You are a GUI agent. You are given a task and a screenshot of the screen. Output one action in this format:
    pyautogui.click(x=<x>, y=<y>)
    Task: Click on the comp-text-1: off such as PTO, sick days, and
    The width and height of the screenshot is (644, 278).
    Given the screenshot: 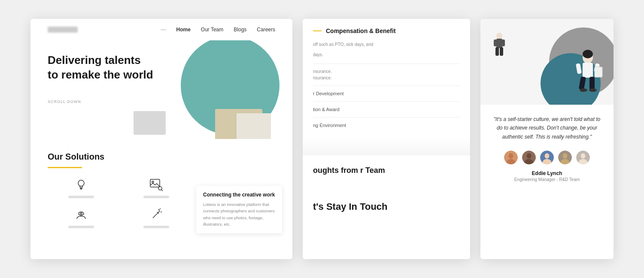 What is the action you would take?
    pyautogui.click(x=386, y=45)
    